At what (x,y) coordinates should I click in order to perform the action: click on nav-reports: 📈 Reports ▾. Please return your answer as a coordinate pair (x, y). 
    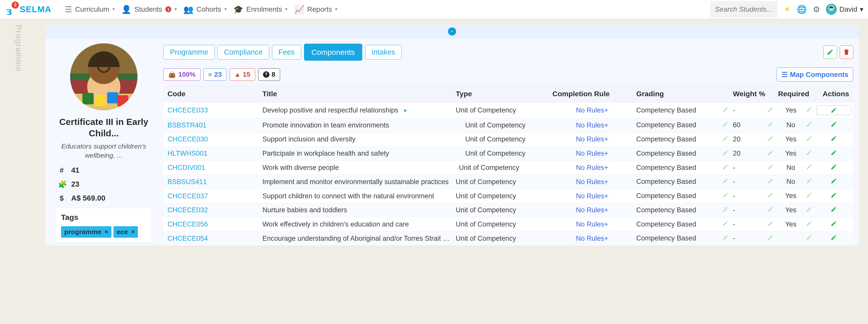
    Looking at the image, I should click on (316, 9).